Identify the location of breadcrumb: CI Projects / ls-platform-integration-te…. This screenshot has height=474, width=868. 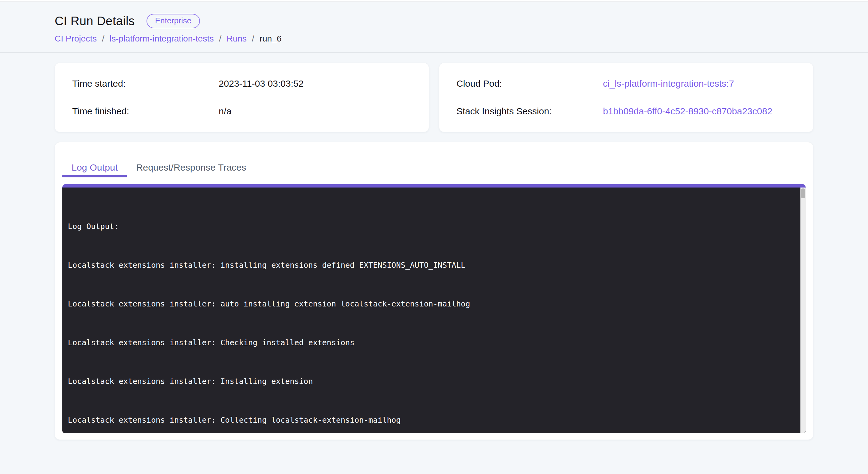
(434, 38).